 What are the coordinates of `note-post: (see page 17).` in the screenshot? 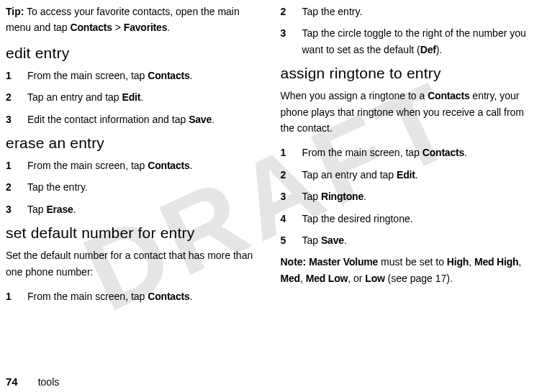 It's located at (419, 278).